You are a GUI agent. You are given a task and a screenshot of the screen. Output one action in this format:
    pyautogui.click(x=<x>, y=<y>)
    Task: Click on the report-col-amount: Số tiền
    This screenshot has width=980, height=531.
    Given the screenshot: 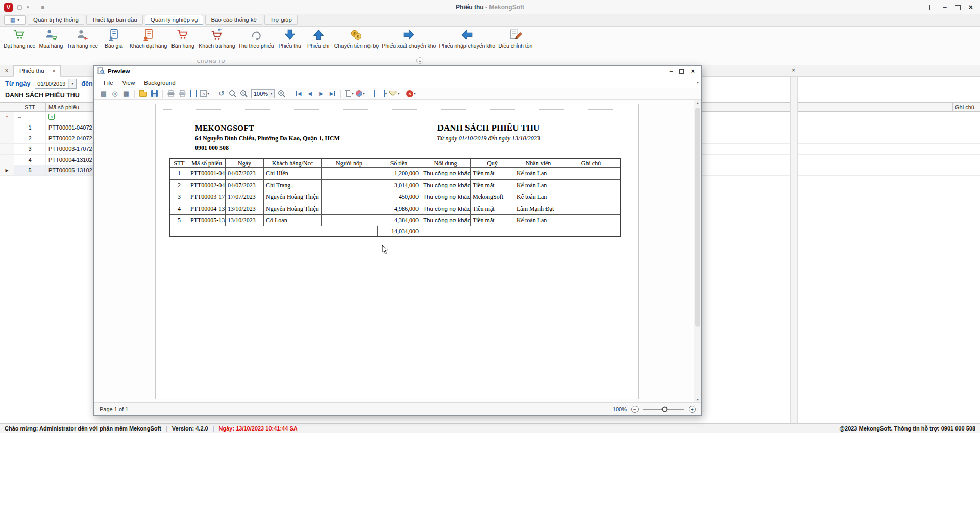 What is the action you would take?
    pyautogui.click(x=399, y=163)
    